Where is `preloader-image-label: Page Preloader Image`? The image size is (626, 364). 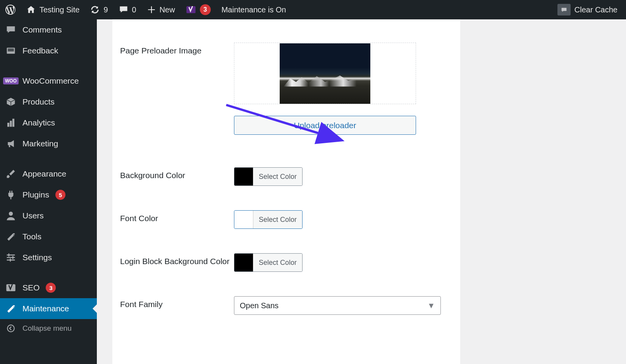 preloader-image-label: Page Preloader Image is located at coordinates (177, 50).